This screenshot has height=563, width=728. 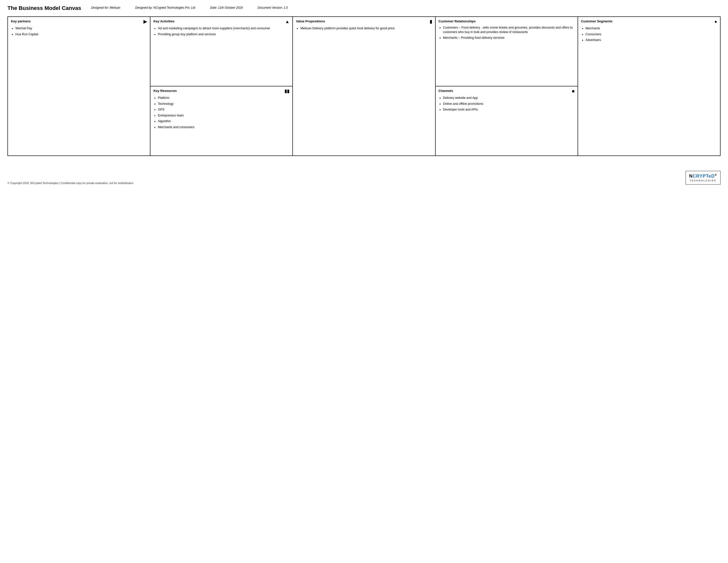 What do you see at coordinates (224, 98) in the screenshot?
I see `list-item: Platform` at bounding box center [224, 98].